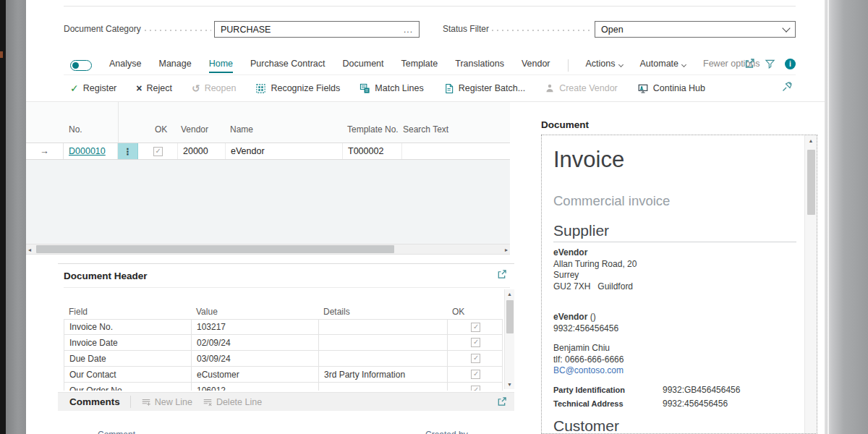 This screenshot has height=434, width=868. Describe the element at coordinates (770, 64) in the screenshot. I see `filter-icon` at that location.